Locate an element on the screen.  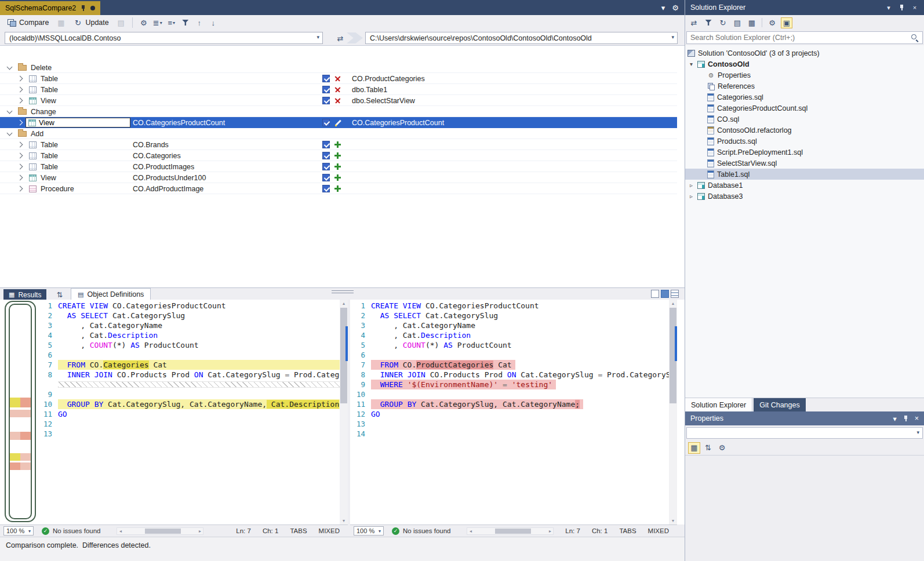
compare-row: TableCO.Categories is located at coordinates (339, 155).